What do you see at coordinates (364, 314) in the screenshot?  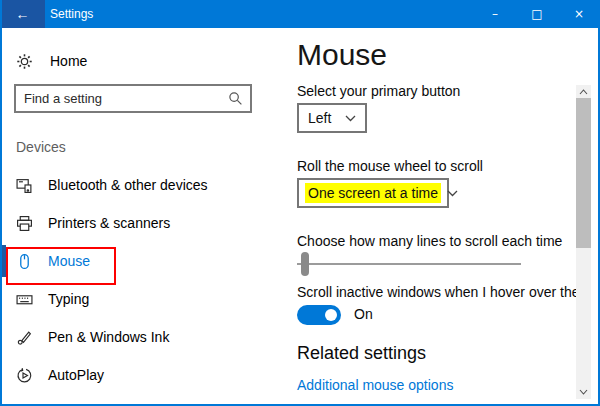 I see `toggle-state-label: On` at bounding box center [364, 314].